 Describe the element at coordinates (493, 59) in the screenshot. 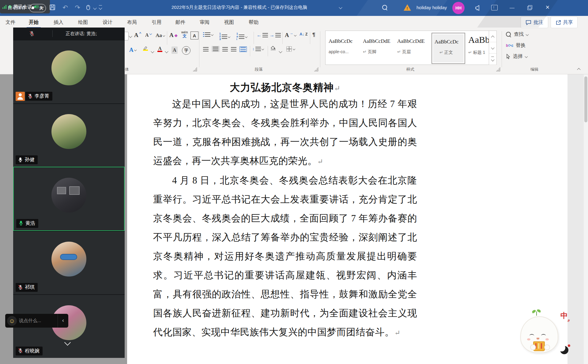

I see `styles-more-button` at that location.